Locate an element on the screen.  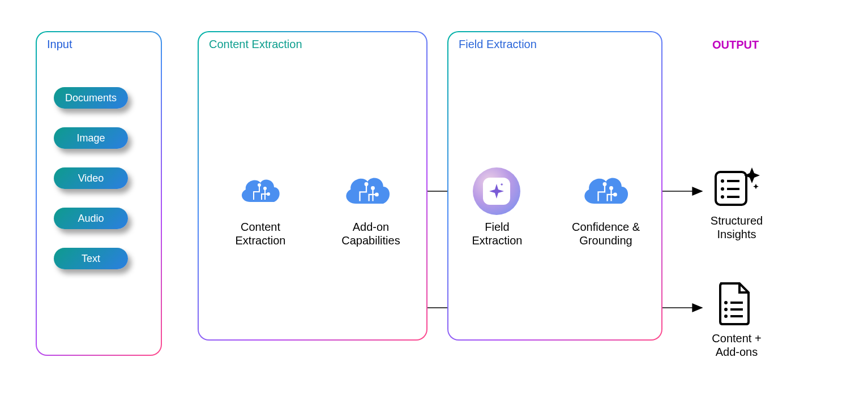
structured-insights-icon is located at coordinates (737, 187).